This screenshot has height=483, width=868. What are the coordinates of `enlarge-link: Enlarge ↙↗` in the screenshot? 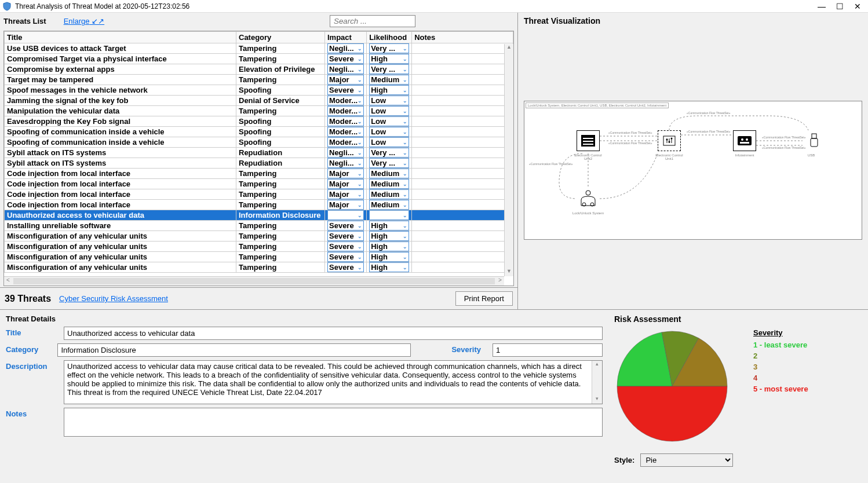 It's located at (84, 21).